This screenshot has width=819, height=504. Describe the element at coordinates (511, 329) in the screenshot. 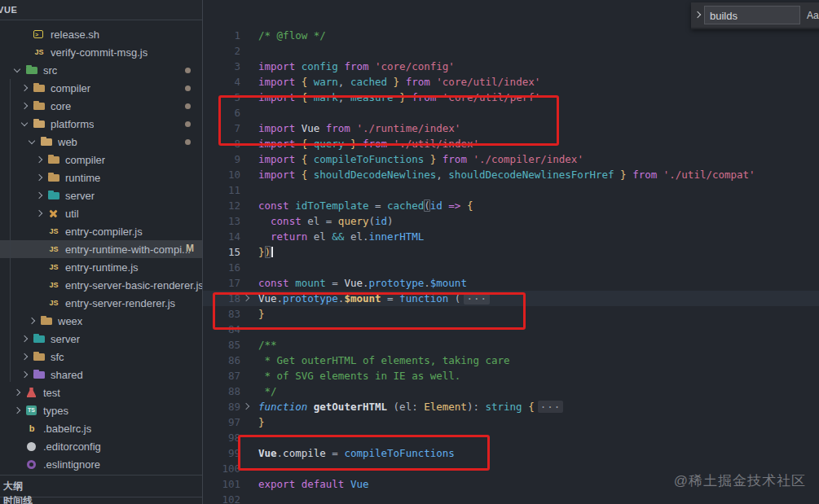

I see `code-line-84: 84` at that location.